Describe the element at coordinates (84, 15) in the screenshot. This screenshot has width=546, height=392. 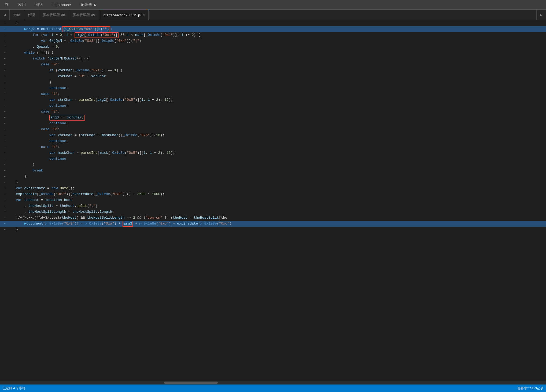
I see `tab-snippet9: 脚本代码段 #9` at that location.